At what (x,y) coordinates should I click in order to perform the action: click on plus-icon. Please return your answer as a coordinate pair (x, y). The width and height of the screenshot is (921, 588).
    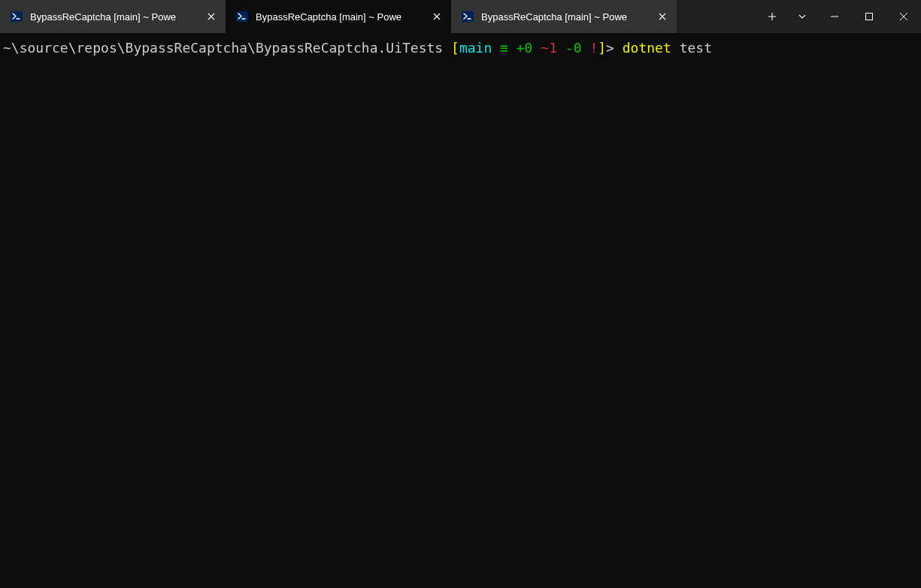
    Looking at the image, I should click on (772, 17).